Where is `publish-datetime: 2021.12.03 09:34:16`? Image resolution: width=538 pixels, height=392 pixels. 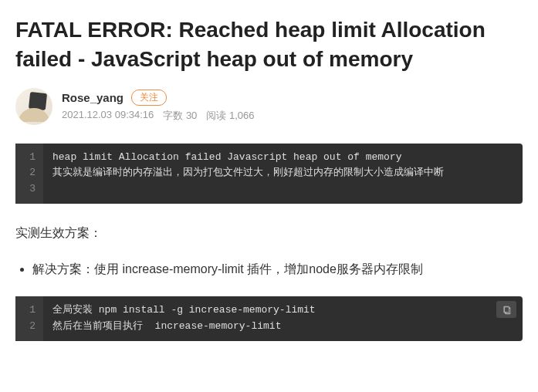 publish-datetime: 2021.12.03 09:34:16 is located at coordinates (108, 116).